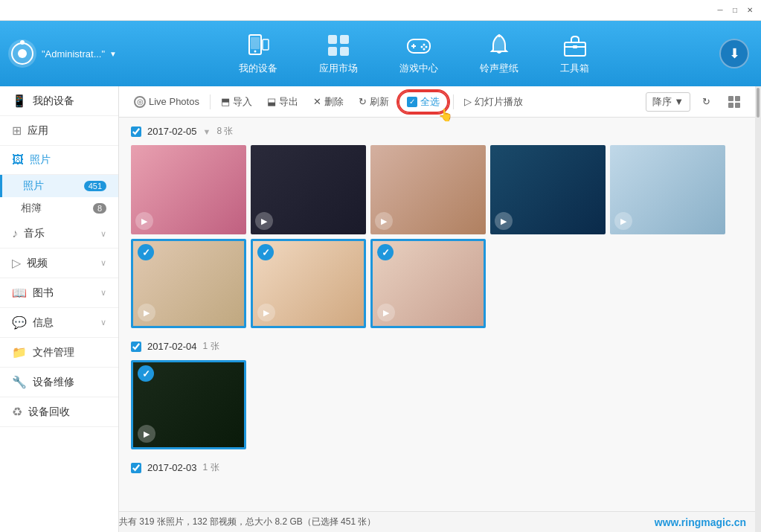 Image resolution: width=761 pixels, height=532 pixels. Describe the element at coordinates (662, 102) in the screenshot. I see `sort-label: 降序` at that location.